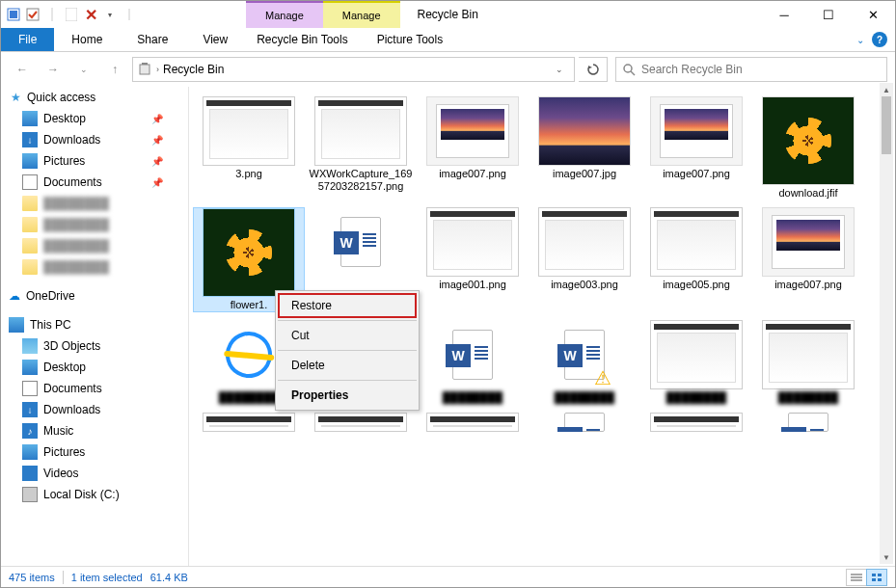 The image size is (896, 588). Describe the element at coordinates (95, 367) in the screenshot. I see `sidebar-item-desktop2: Desktop` at that location.